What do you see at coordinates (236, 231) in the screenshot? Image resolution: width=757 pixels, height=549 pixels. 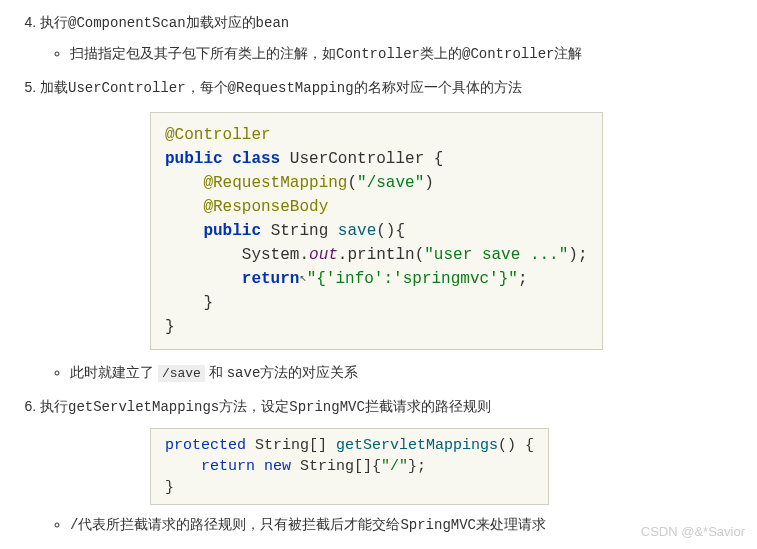 I see `code1-l5-kw: public` at bounding box center [236, 231].